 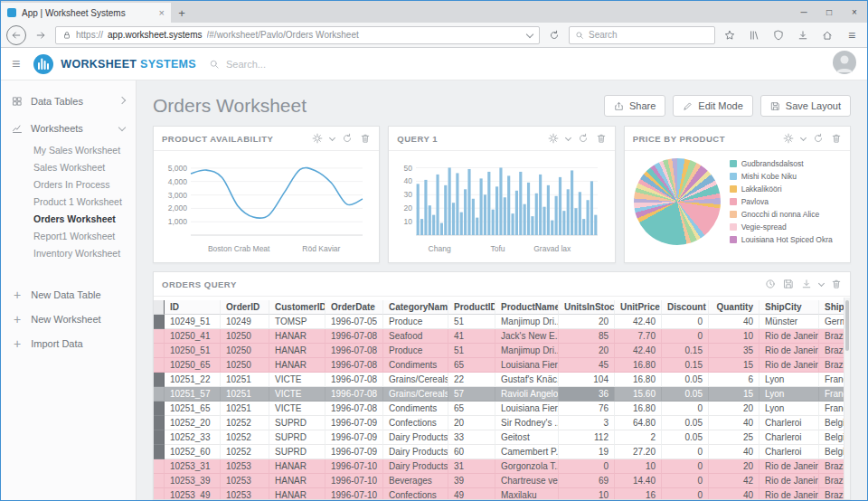 I want to click on cell-customerid: VICTE, so click(x=297, y=380).